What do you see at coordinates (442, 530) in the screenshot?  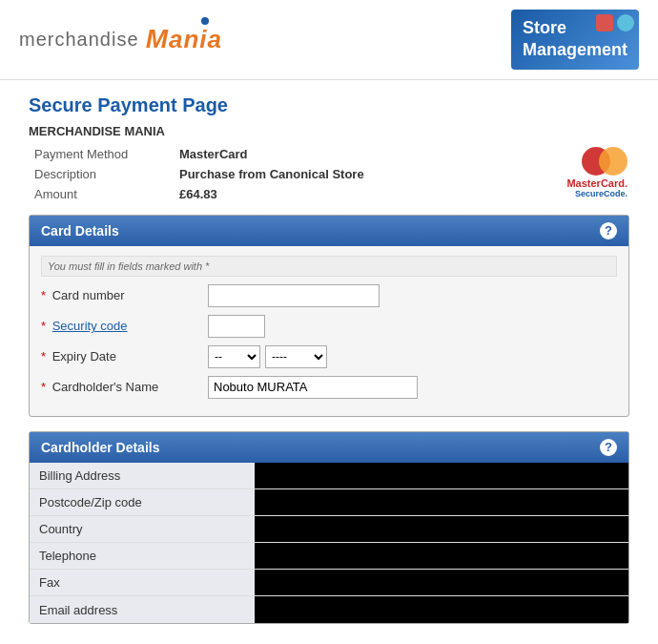 I see `country-value` at bounding box center [442, 530].